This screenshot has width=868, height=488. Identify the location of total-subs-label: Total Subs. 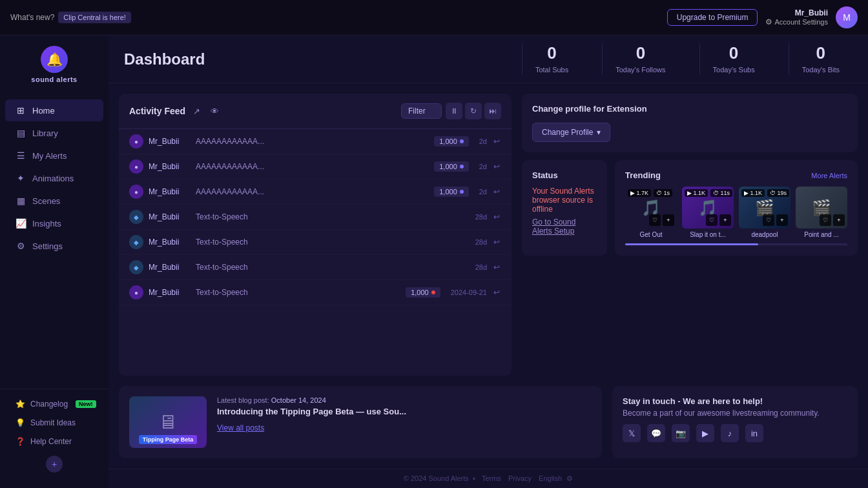
(552, 70).